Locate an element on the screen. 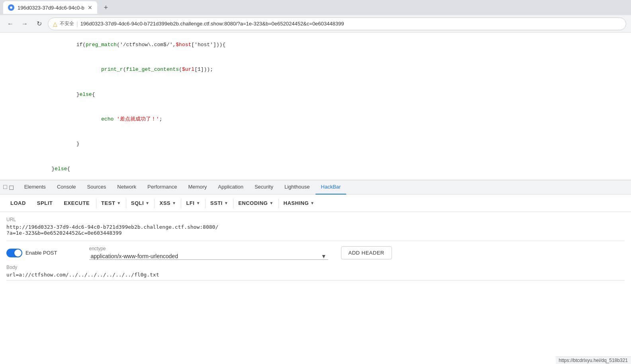 The width and height of the screenshot is (631, 364). tab-network-label: Network is located at coordinates (127, 187).